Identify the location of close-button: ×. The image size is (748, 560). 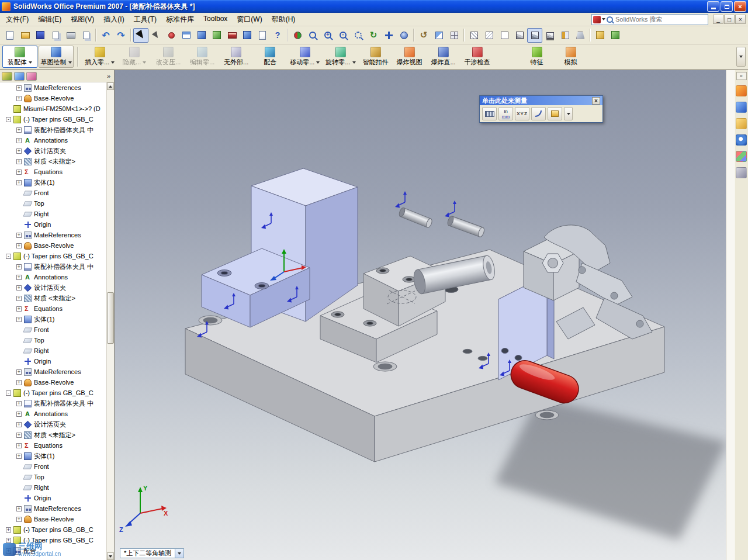
(740, 6).